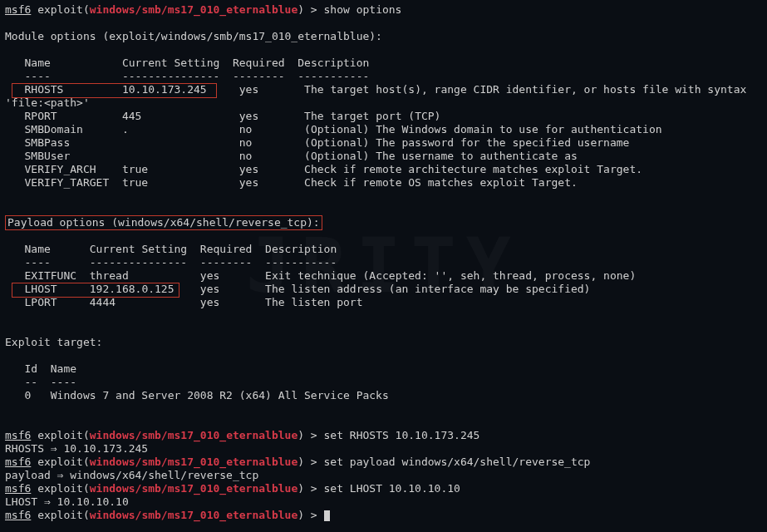 The image size is (767, 532). What do you see at coordinates (327, 515) in the screenshot?
I see `cursor-block` at bounding box center [327, 515].